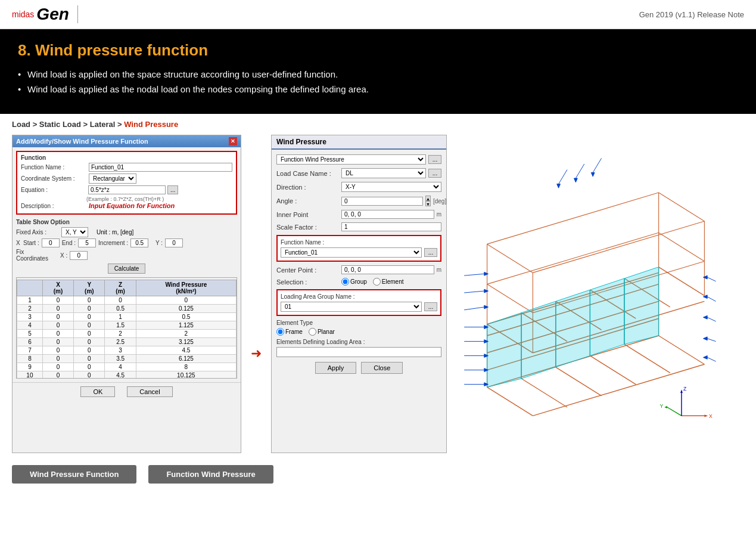  Describe the element at coordinates (150, 392) in the screenshot. I see `cancel-btn: Cancel` at that location.